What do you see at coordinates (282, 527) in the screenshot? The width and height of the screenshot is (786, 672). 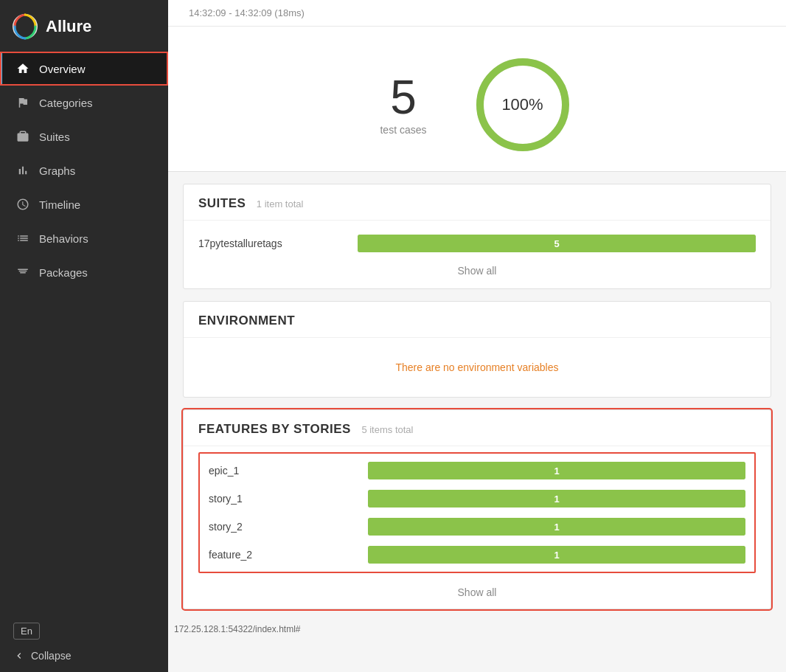 I see `feature-label-2: story_2` at bounding box center [282, 527].